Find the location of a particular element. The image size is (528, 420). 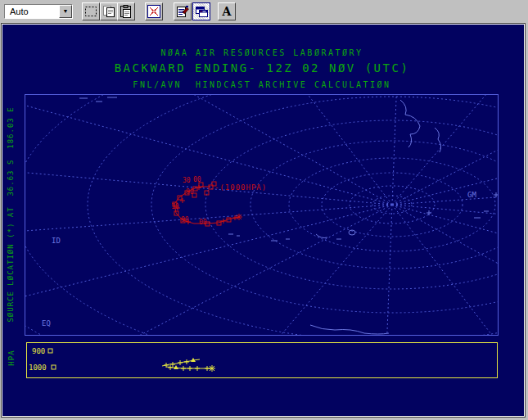

latitude-ring is located at coordinates (374, 205).